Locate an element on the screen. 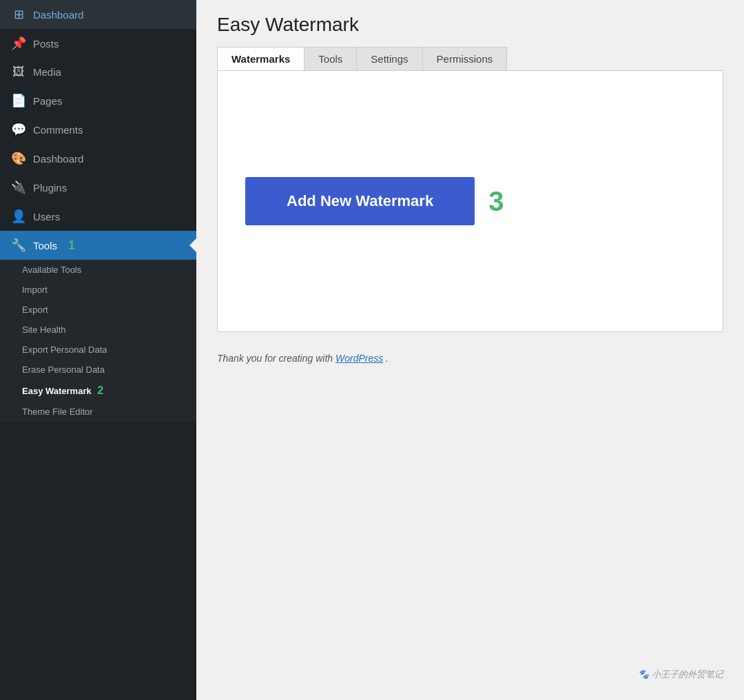 This screenshot has height=700, width=744. footer-text-before: Thank you for creating with is located at coordinates (276, 358).